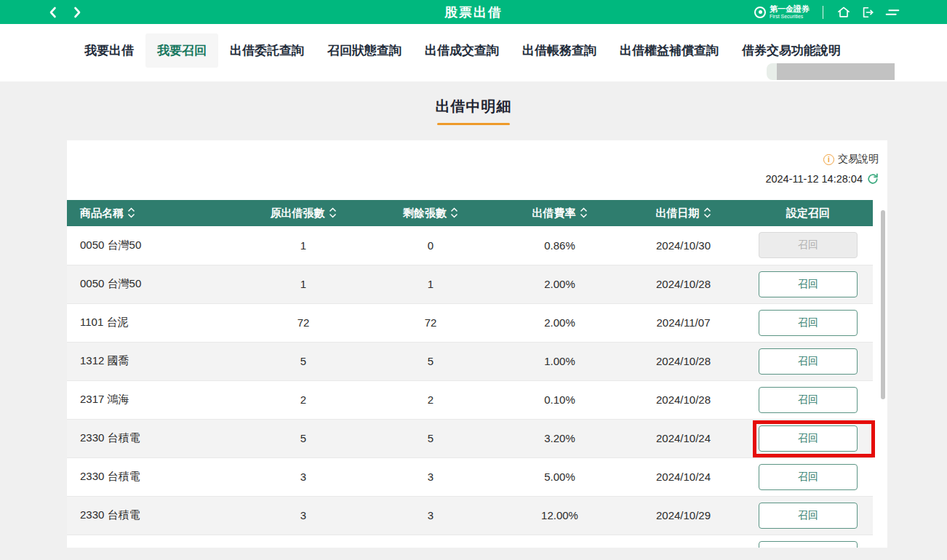 Image resolution: width=947 pixels, height=560 pixels. Describe the element at coordinates (474, 12) in the screenshot. I see `top-bar: 股票出借 第一金證券 First Securities` at that location.